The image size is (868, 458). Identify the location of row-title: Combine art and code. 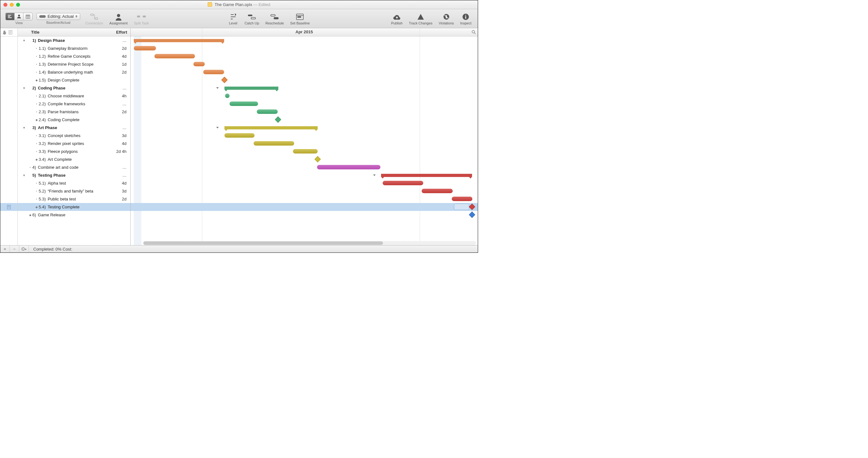
(75, 167).